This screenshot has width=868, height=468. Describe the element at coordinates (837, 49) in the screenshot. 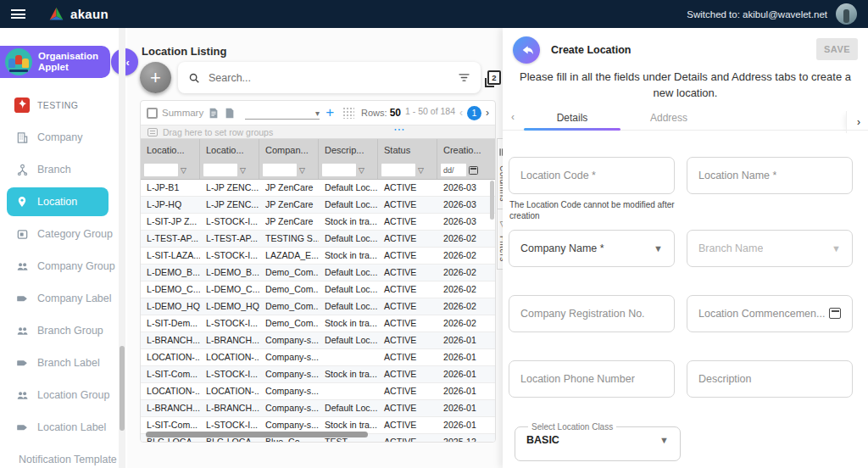

I see `save-button: SAVE` at that location.